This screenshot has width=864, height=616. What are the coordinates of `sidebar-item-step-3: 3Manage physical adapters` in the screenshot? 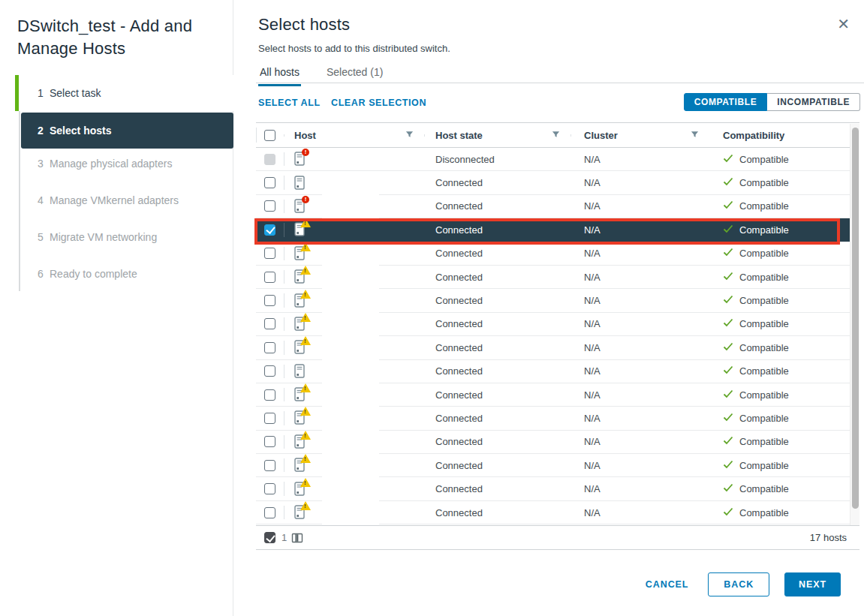 It's located at (125, 164).